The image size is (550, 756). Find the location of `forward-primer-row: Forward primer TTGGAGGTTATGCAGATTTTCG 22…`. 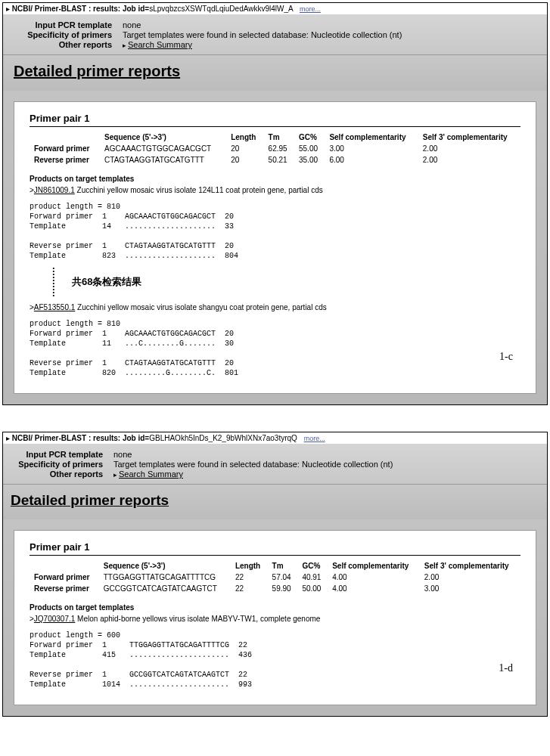

forward-primer-row: Forward primer TTGGAGGTTATGCAGATTTTCG 22… is located at coordinates (275, 578).